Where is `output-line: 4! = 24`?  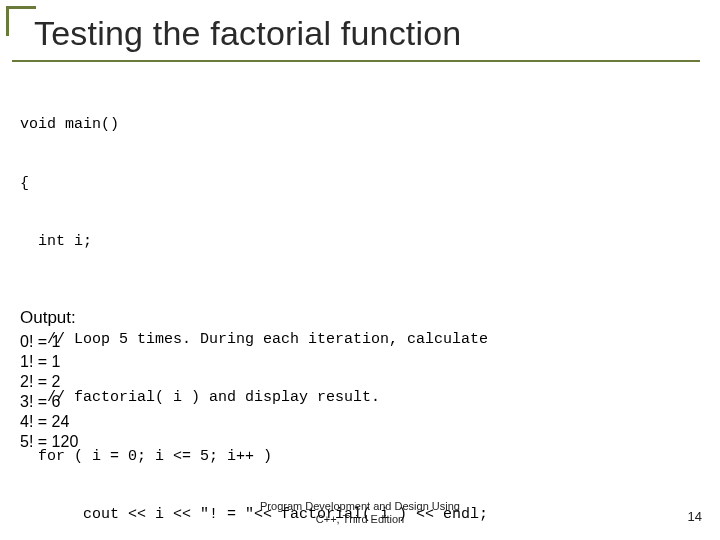
output-line: 4! = 24 is located at coordinates (49, 422).